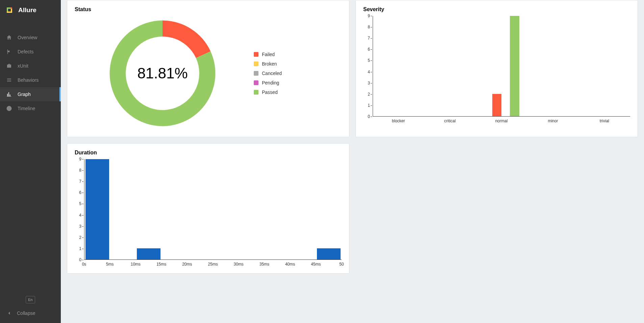 The width and height of the screenshot is (644, 323). Describe the element at coordinates (514, 66) in the screenshot. I see `bar-normal-passed` at that location.